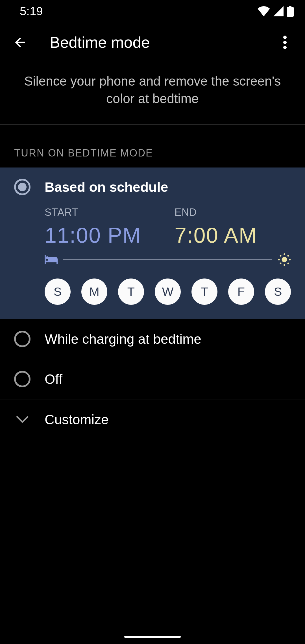  Describe the element at coordinates (152, 339) in the screenshot. I see `charging-option-row: While charging at bedtime` at that location.